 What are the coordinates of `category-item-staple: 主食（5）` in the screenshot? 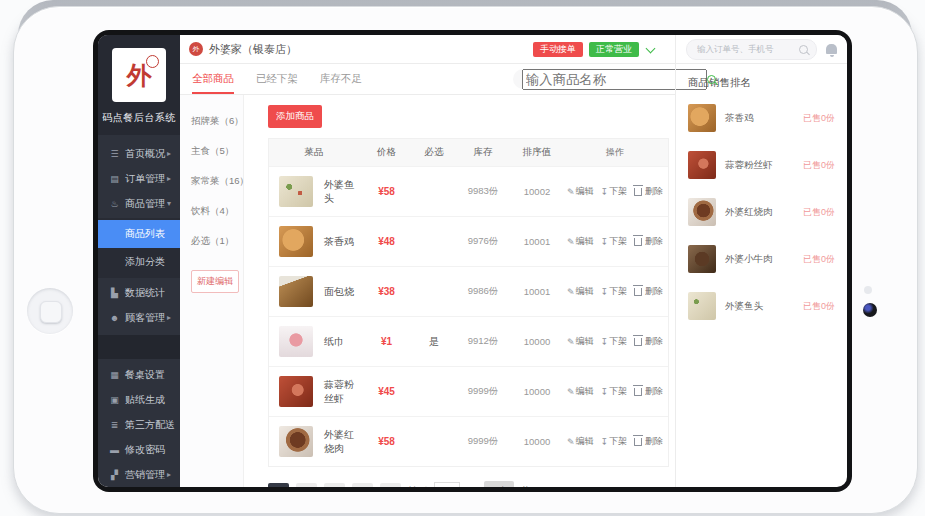 It's located at (217, 152).